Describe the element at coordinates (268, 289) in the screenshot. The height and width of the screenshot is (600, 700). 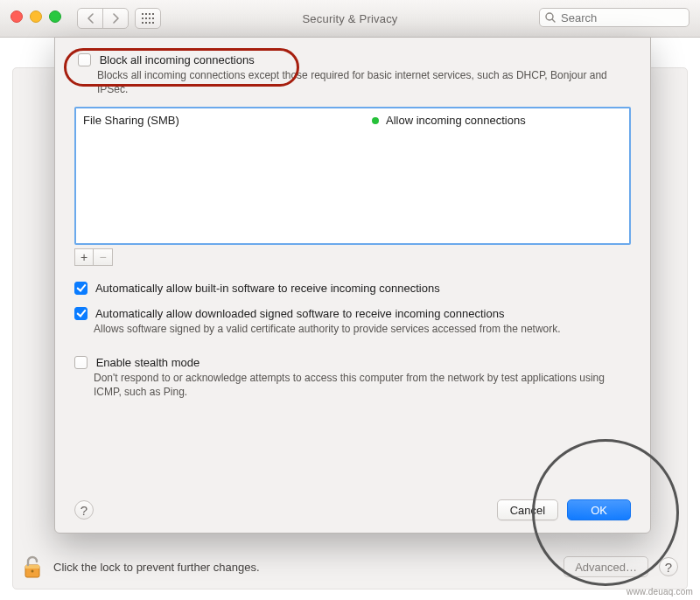
I see `auto-builtin-label: Automatically allow built-in software to…` at that location.